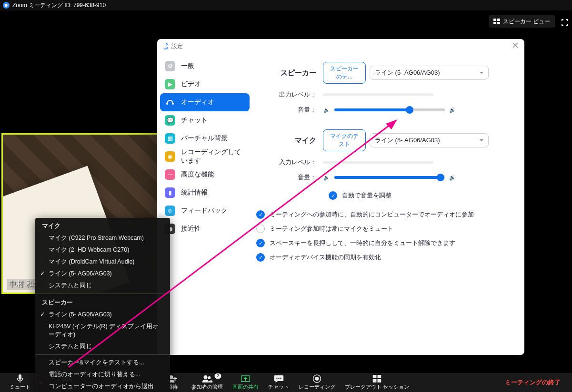  I want to click on speaker-view-label: スピーカー ビュー, so click(527, 22).